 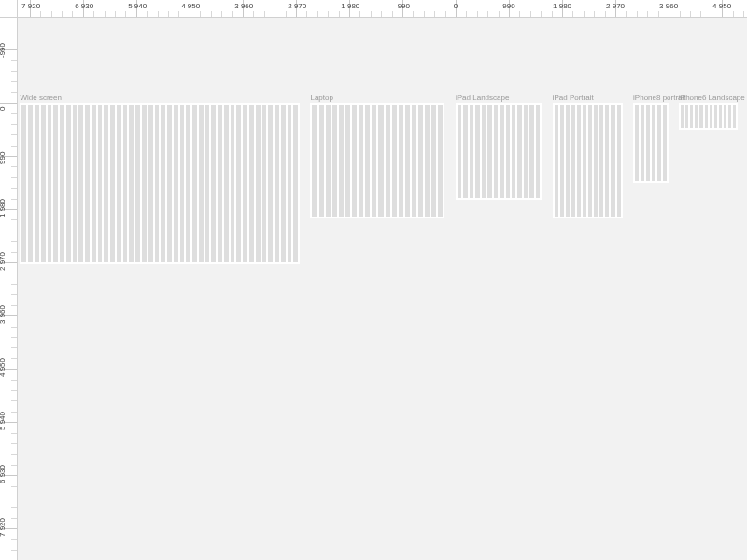 I want to click on artboard-label: iPad Landscape, so click(x=482, y=97).